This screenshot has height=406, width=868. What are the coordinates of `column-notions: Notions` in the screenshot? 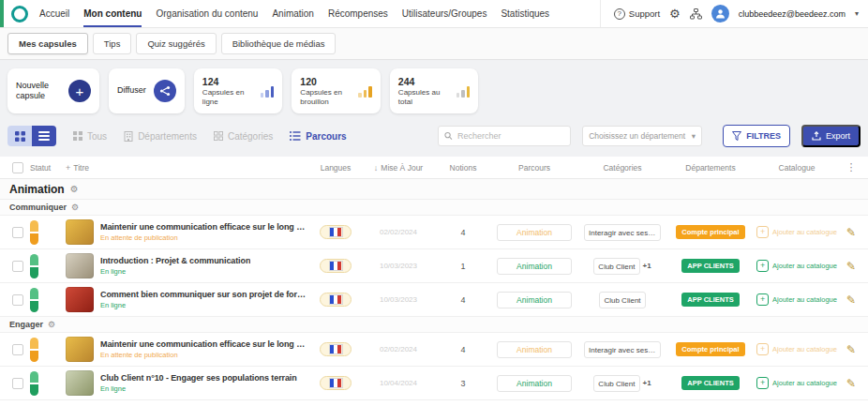 It's located at (463, 168).